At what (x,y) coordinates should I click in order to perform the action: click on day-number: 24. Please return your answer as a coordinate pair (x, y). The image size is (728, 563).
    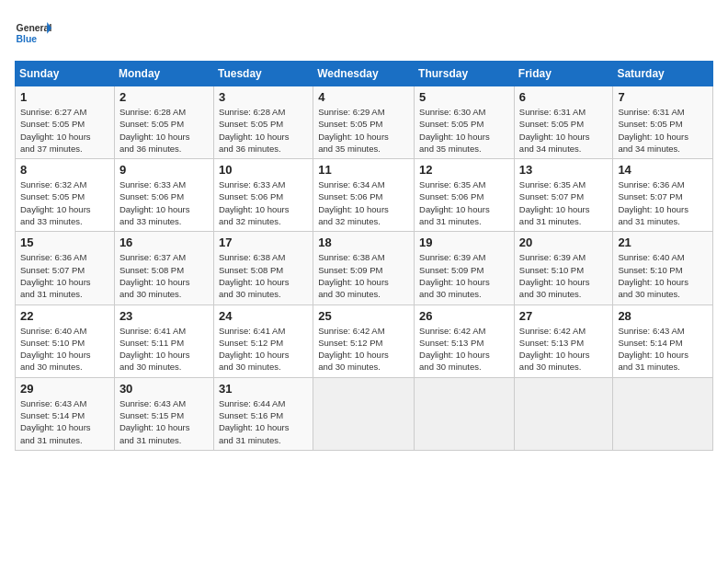
    Looking at the image, I should click on (263, 316).